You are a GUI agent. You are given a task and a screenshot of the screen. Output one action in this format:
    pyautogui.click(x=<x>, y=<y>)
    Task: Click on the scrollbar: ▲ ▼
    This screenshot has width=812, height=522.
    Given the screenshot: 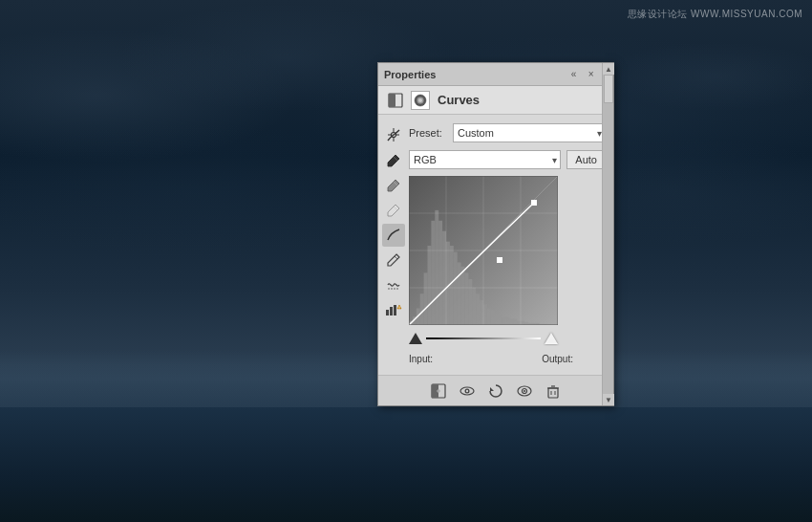 What is the action you would take?
    pyautogui.click(x=608, y=234)
    